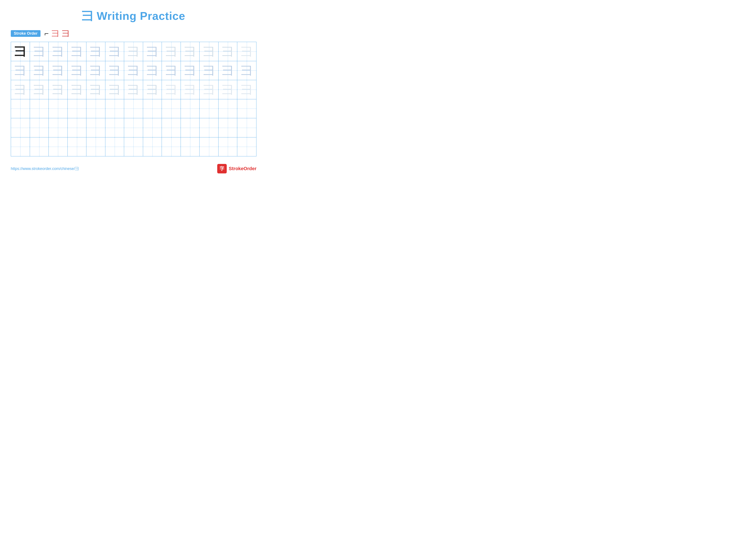 The height and width of the screenshot is (534, 756). I want to click on grid-row-3: 彐 彐 彐 彐 彐 彐 彐 彐 彐 彐 彐 彐 彐, so click(134, 90).